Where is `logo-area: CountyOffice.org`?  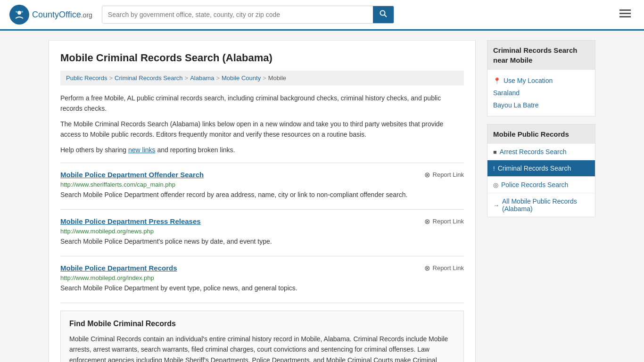
logo-area: CountyOffice.org is located at coordinates (51, 15).